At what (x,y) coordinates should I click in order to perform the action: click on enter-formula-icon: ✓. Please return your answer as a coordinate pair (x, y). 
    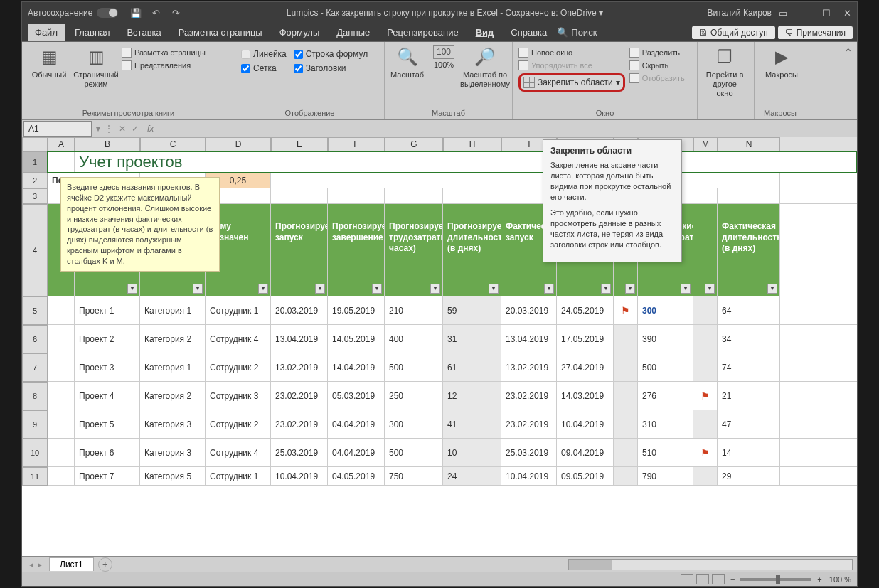
    Looking at the image, I should click on (135, 129).